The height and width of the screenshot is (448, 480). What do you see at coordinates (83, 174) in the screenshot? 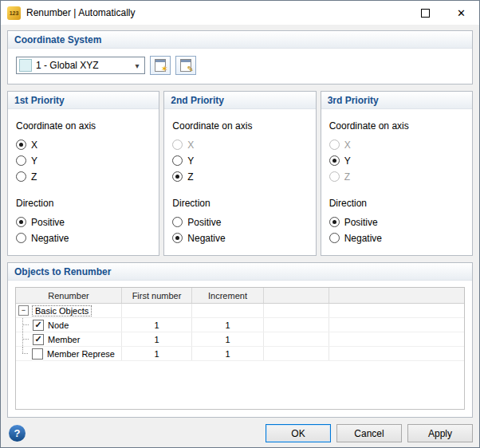
I see `priority-panel-1: 1st Priority Coordinate on axis X Y Z Di…` at bounding box center [83, 174].